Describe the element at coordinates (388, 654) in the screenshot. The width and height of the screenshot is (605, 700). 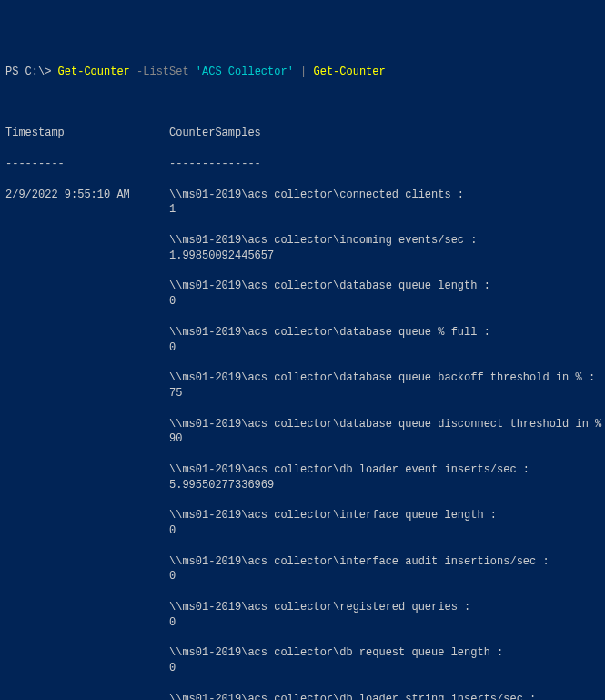
I see `counter-path: \\ms01-2019\acs collector\db request que…` at that location.